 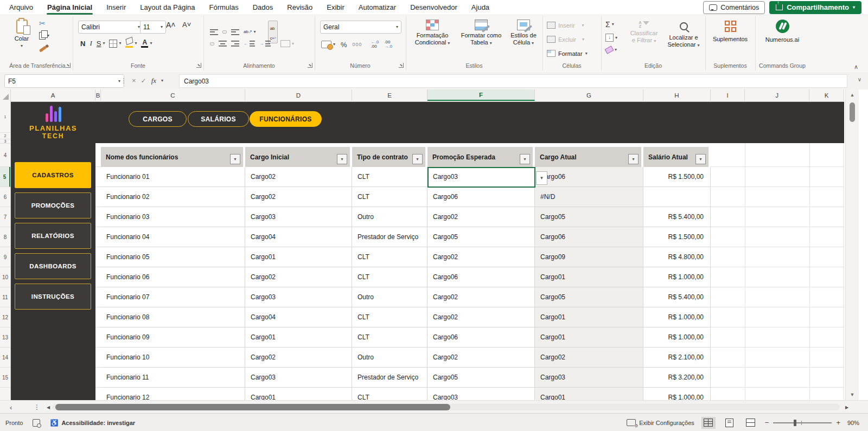 What do you see at coordinates (378, 8) in the screenshot?
I see `menu-tab-automatizar: Automatizar` at bounding box center [378, 8].